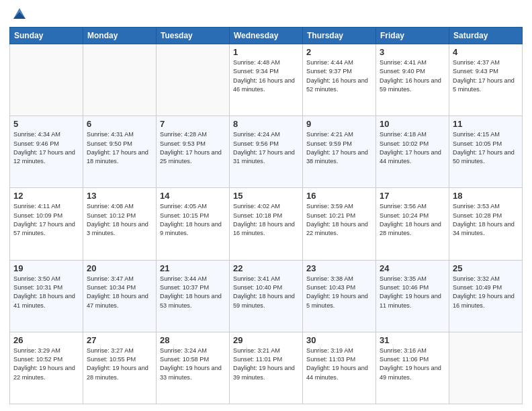  What do you see at coordinates (266, 14) in the screenshot?
I see `header` at bounding box center [266, 14].